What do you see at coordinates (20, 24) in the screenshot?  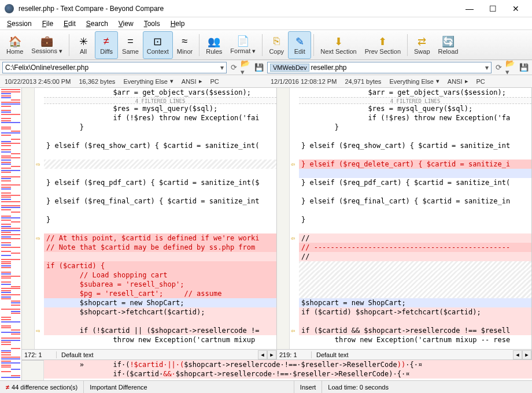 I see `menu-session: Session` at bounding box center [20, 24].